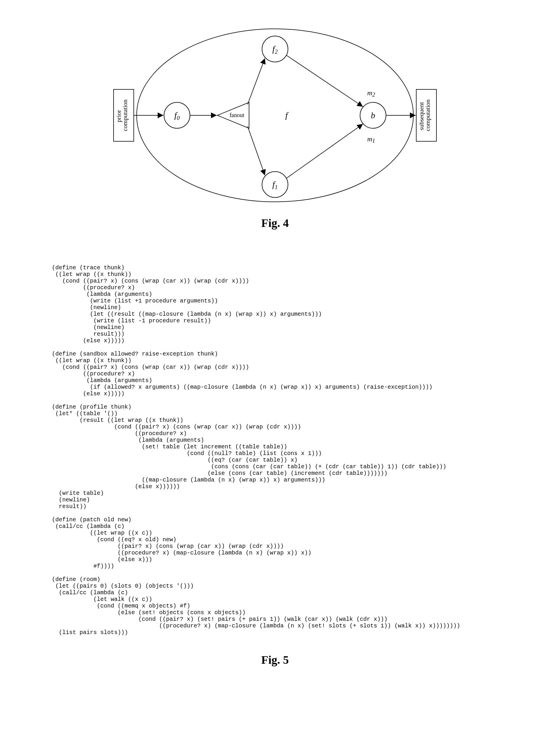 Image resolution: width=550 pixels, height=756 pixels. I want to click on svg-text: b, so click(373, 115).